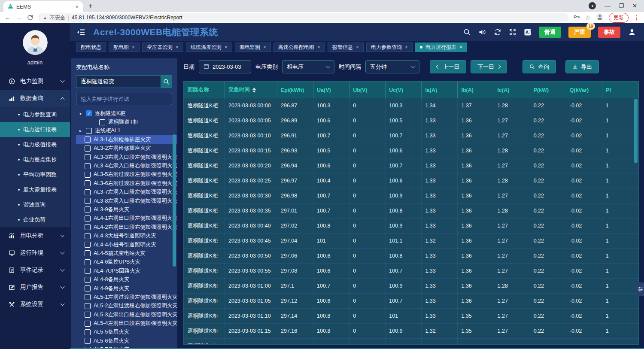 Image resolution: width=644 pixels, height=349 pixels. Describe the element at coordinates (411, 331) in the screenshot. I see `table-row: 逐桐隧道K柜2023-03-03 01:15297.16100.80100.91…` at that location.